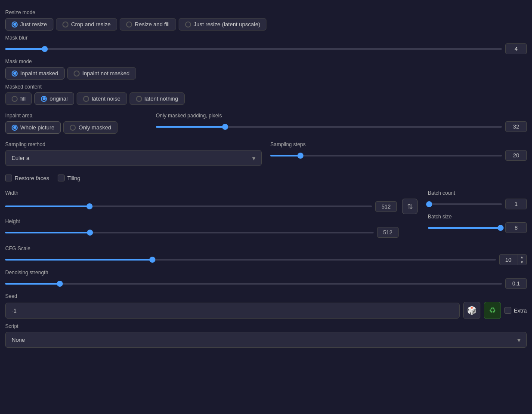 This screenshot has height=414, width=532. What do you see at coordinates (212, 213) in the screenshot?
I see `dimensions-left: Width 512 ⇅ Height 512` at bounding box center [212, 213].